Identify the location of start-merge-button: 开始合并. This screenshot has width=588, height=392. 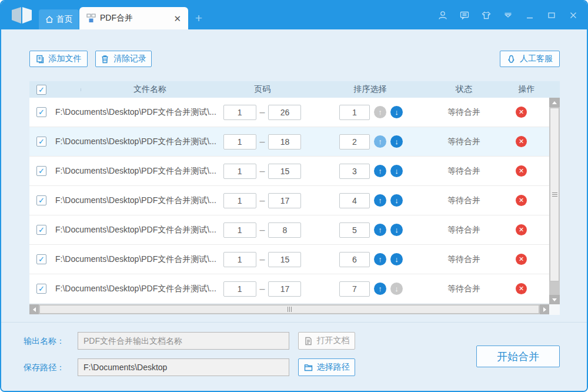
(518, 357).